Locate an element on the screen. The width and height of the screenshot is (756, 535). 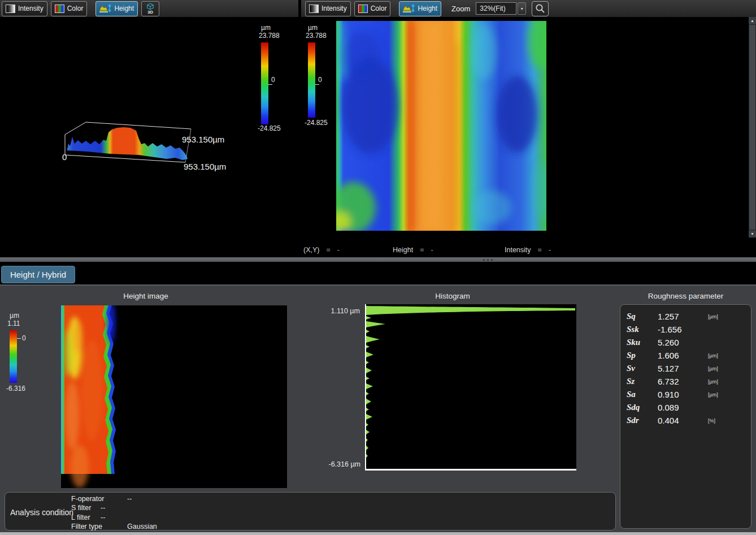
analysis-condition-panel: Analysis condition F-operator-- S filter… is located at coordinates (310, 511).